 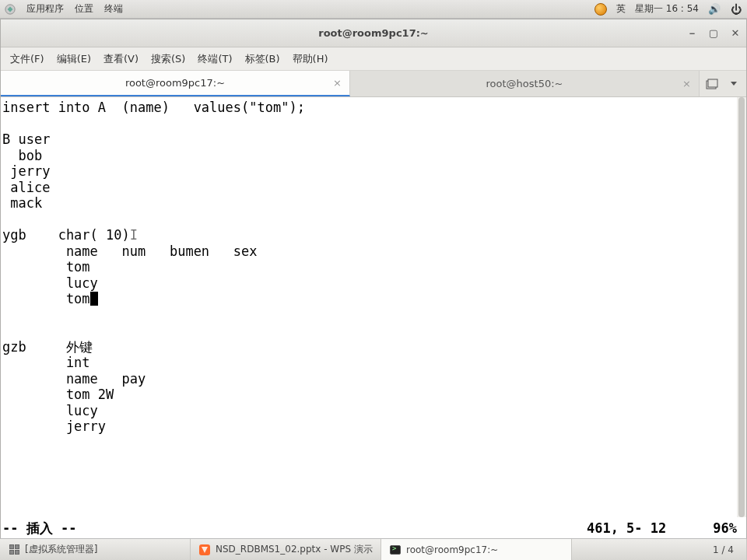 I want to click on tab-menu-dropdown, so click(x=734, y=84).